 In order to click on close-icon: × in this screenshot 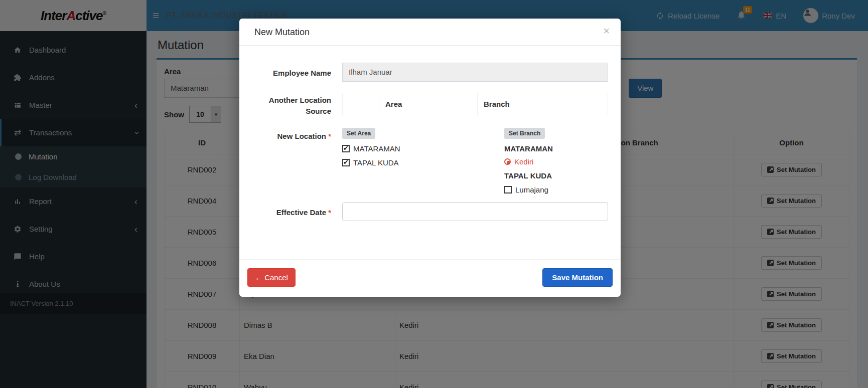, I will do `click(606, 31)`.